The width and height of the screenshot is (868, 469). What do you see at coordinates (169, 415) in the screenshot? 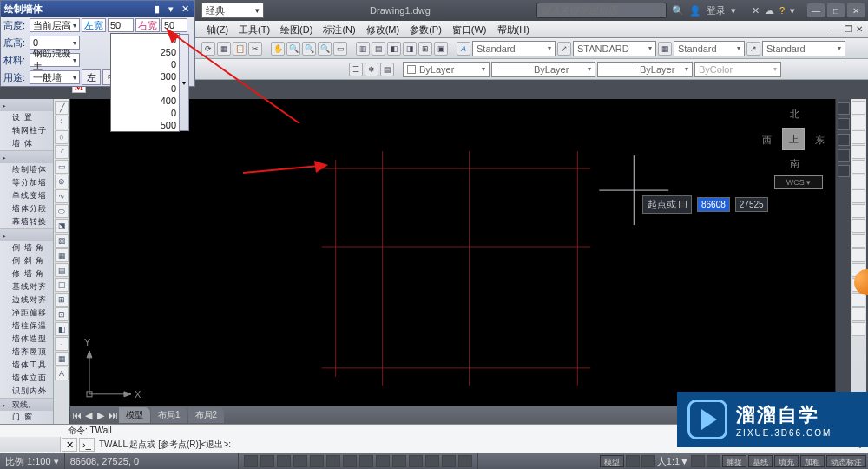
I see `layout-tab: 布局1` at bounding box center [169, 415].